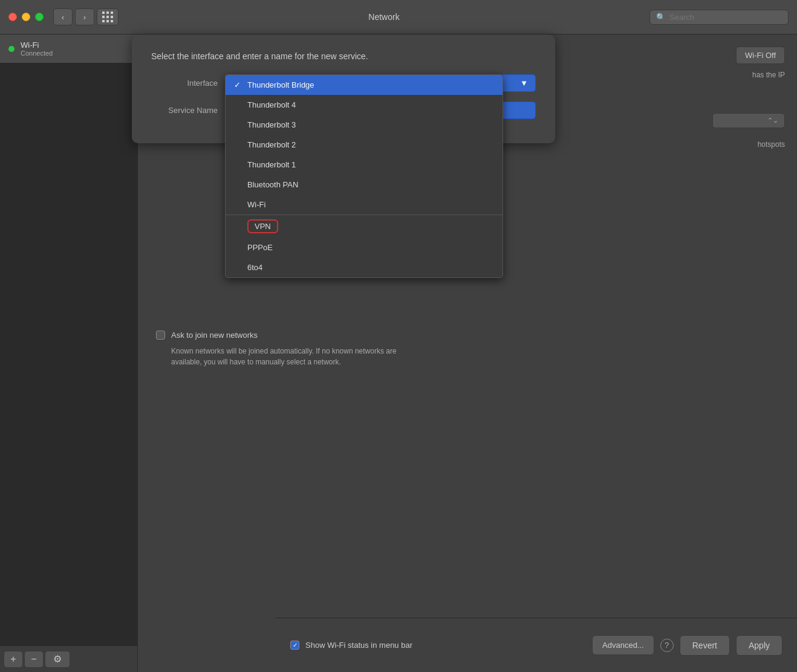  I want to click on dropdown-item-thunderbolt3: ✓ Thunderbolt 3, so click(364, 124).